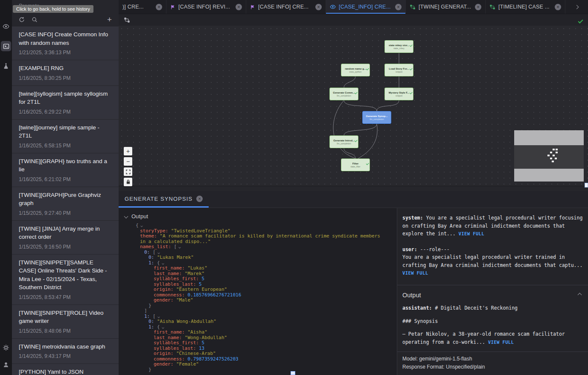  Describe the element at coordinates (377, 117) in the screenshot. I see `graph-node-generate-synopsis: Generate Synop... llm_completion` at that location.